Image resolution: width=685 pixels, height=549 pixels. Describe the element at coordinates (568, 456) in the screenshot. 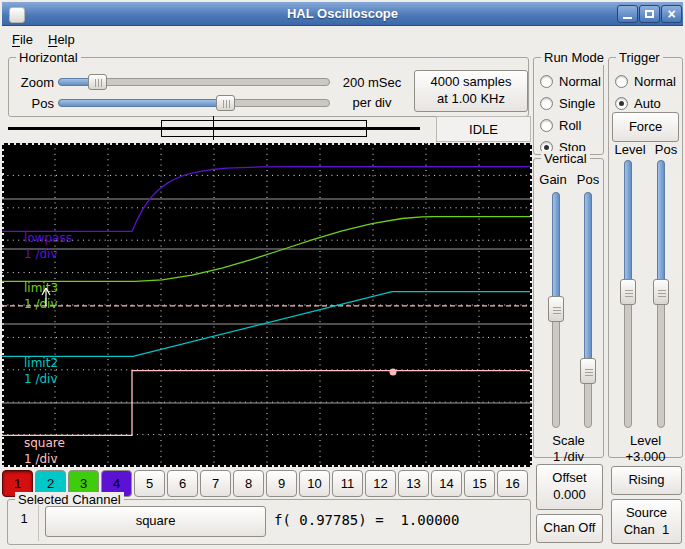

I see `scale-value: 1 /div` at that location.